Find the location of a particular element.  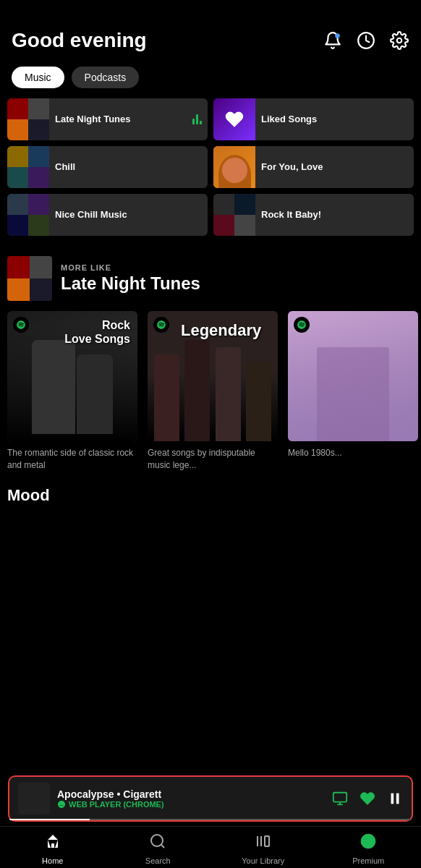

quick-item-late-night: Late Night Tunes is located at coordinates (107, 119).